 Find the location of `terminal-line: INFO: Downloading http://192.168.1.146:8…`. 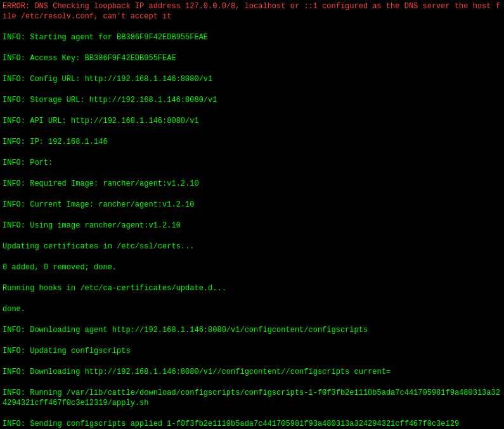

terminal-line: INFO: Downloading http://192.168.1.146:8… is located at coordinates (252, 372).